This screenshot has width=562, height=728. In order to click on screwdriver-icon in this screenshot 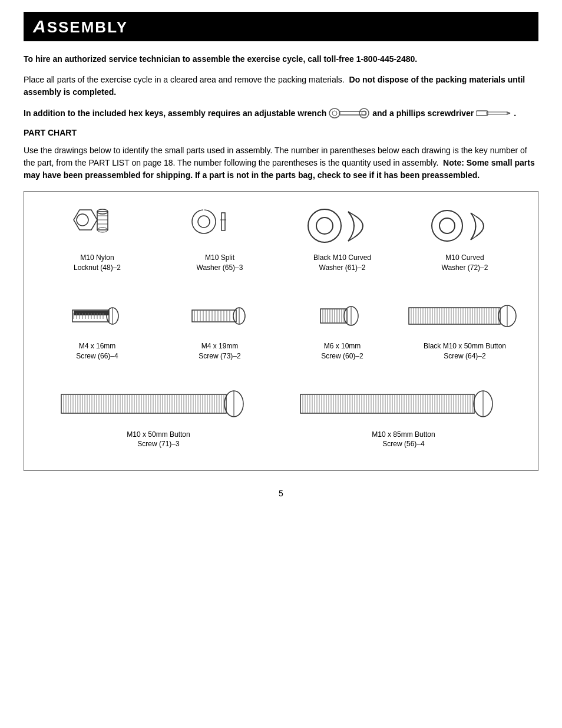, I will do `click(494, 113)`.